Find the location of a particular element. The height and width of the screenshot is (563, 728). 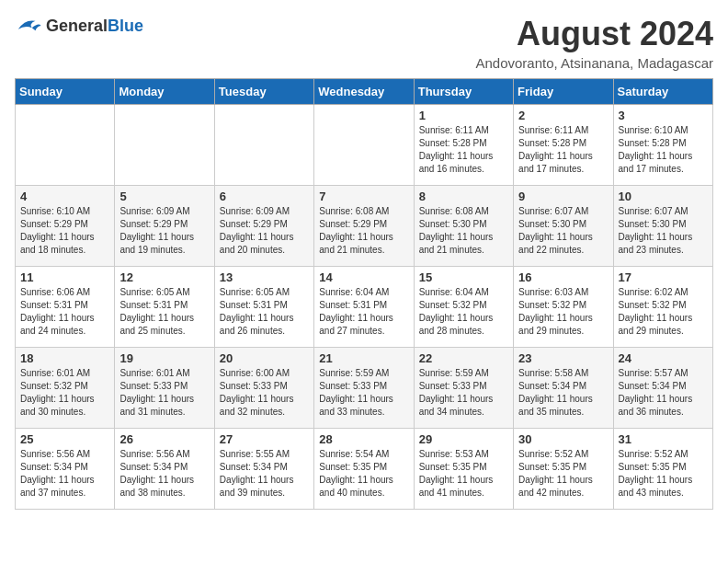

day-number: 15 is located at coordinates (463, 278).